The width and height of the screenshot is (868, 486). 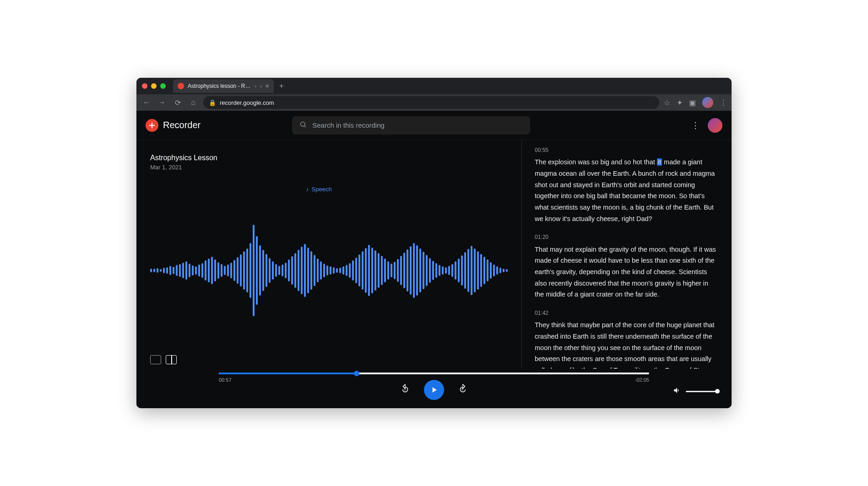 I want to click on segment-timestamp: 01:42, so click(x=627, y=313).